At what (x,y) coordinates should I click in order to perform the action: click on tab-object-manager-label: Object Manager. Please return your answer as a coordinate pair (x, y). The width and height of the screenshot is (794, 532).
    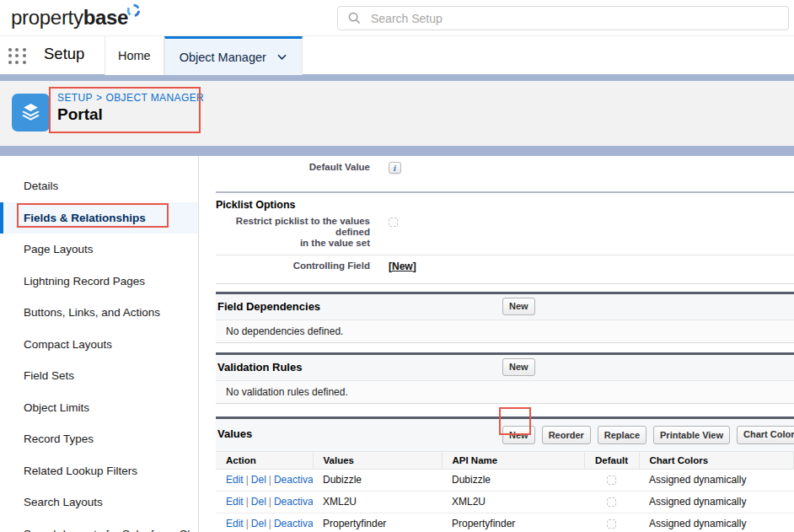
    Looking at the image, I should click on (223, 57).